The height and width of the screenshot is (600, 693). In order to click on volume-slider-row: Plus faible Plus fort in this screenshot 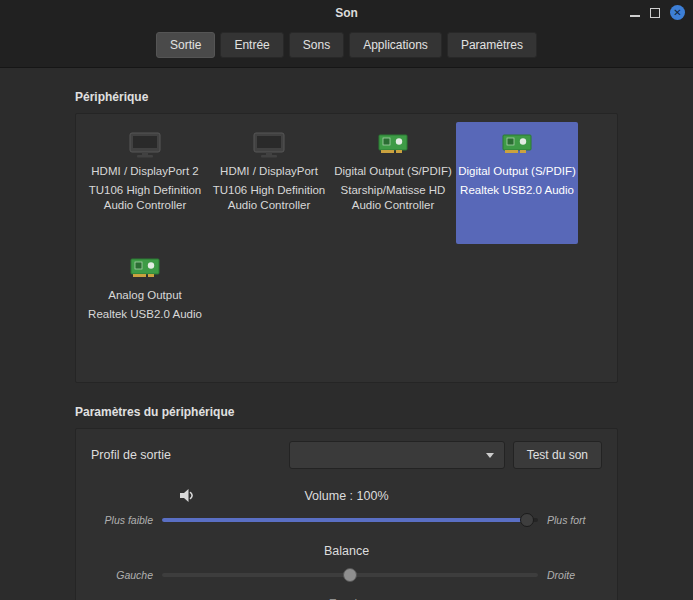, I will do `click(346, 520)`.